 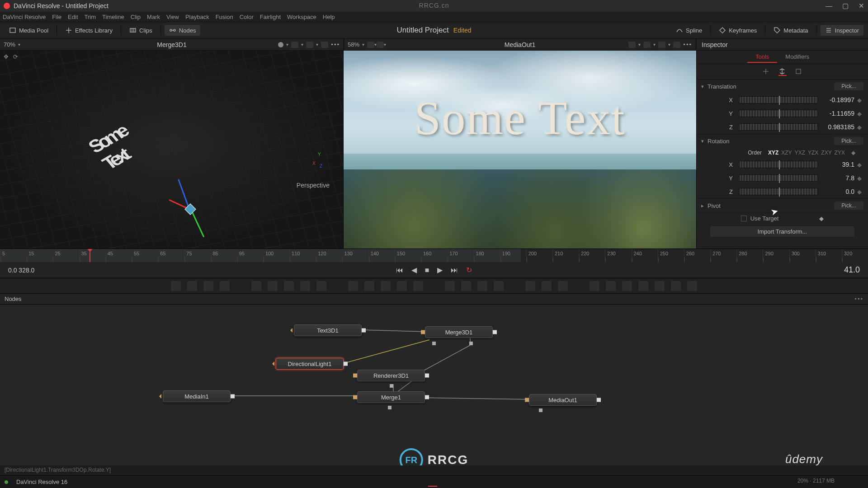 I want to click on crop-tool-icon, so click(x=402, y=286).